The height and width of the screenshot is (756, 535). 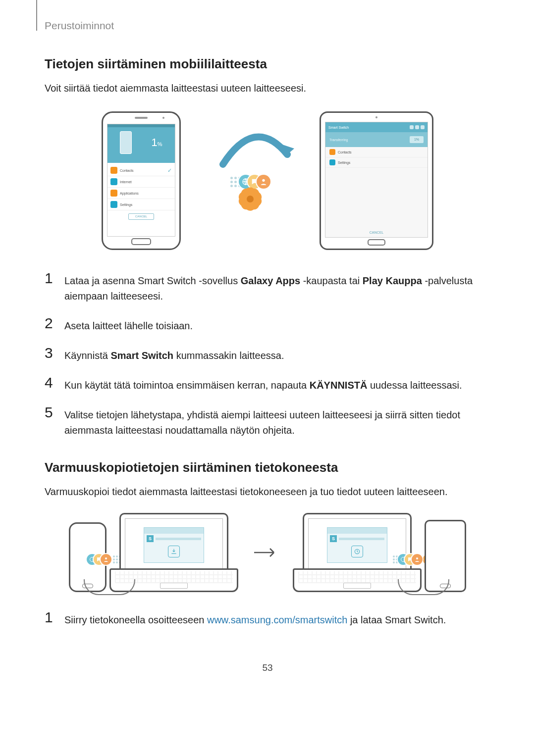 I want to click on tablet-subtitle: Transferring, so click(x=339, y=140).